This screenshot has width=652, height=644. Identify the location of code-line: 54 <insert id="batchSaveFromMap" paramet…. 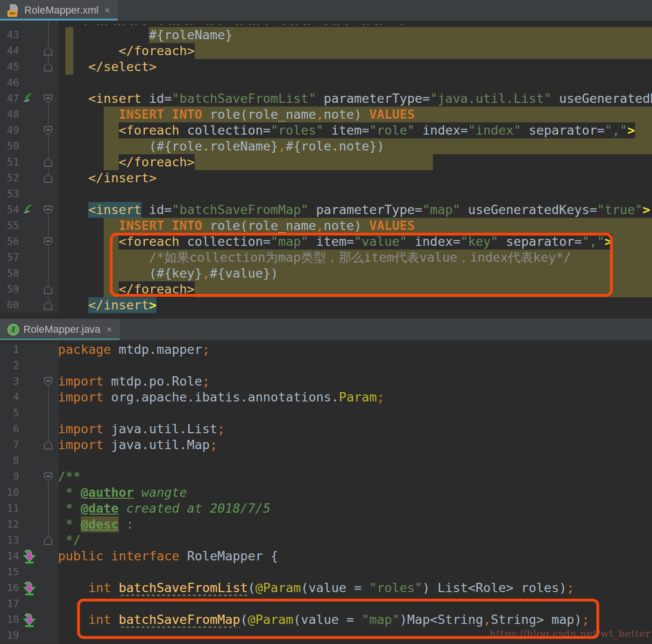
(326, 210).